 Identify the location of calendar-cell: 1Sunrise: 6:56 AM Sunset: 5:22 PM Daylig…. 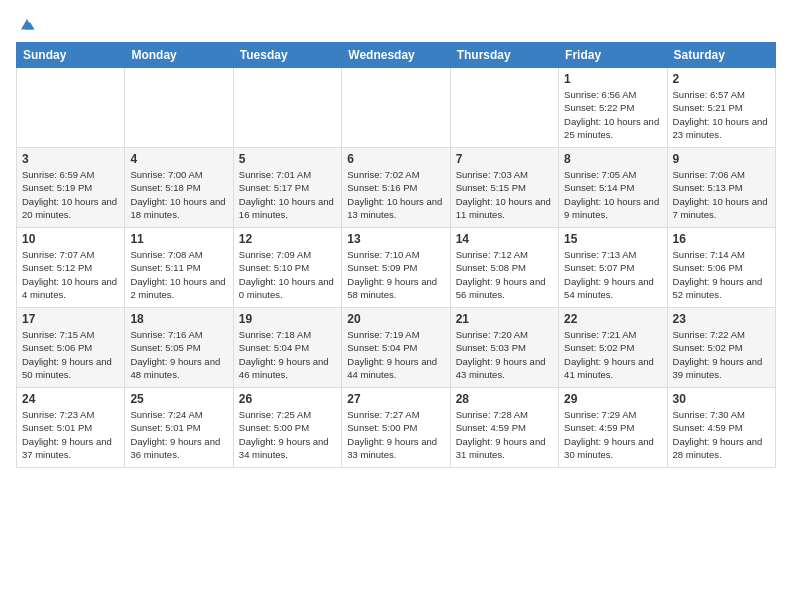
(613, 108).